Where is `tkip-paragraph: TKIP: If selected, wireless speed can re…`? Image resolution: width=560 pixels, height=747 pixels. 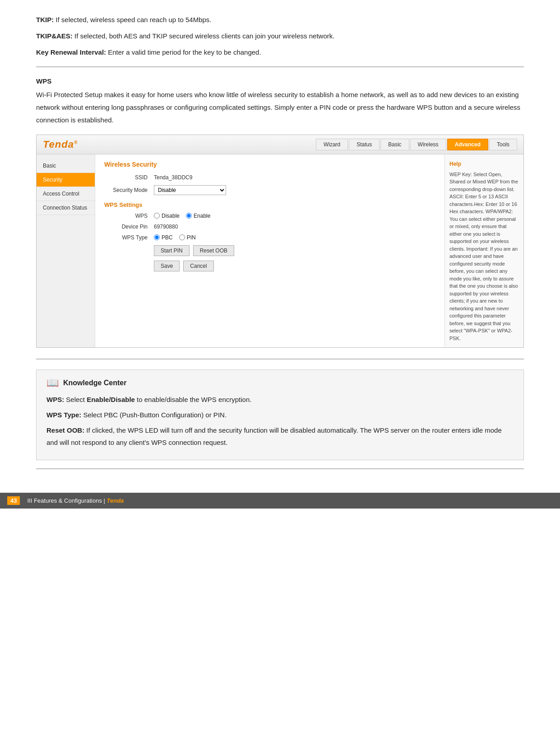
tkip-paragraph: TKIP: If selected, wireless speed can re… is located at coordinates (280, 20).